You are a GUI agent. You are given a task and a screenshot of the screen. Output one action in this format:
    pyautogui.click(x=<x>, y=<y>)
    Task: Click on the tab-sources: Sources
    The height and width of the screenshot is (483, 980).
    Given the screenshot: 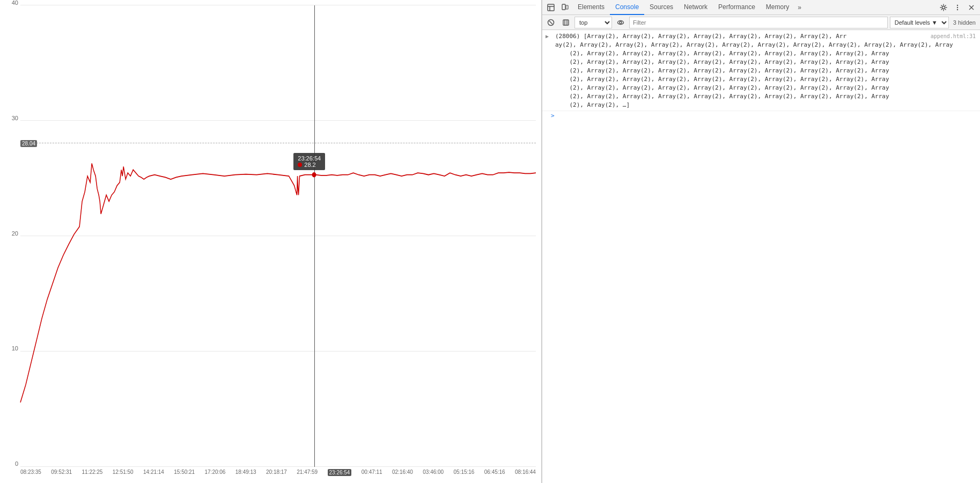 What is the action you would take?
    pyautogui.click(x=661, y=8)
    